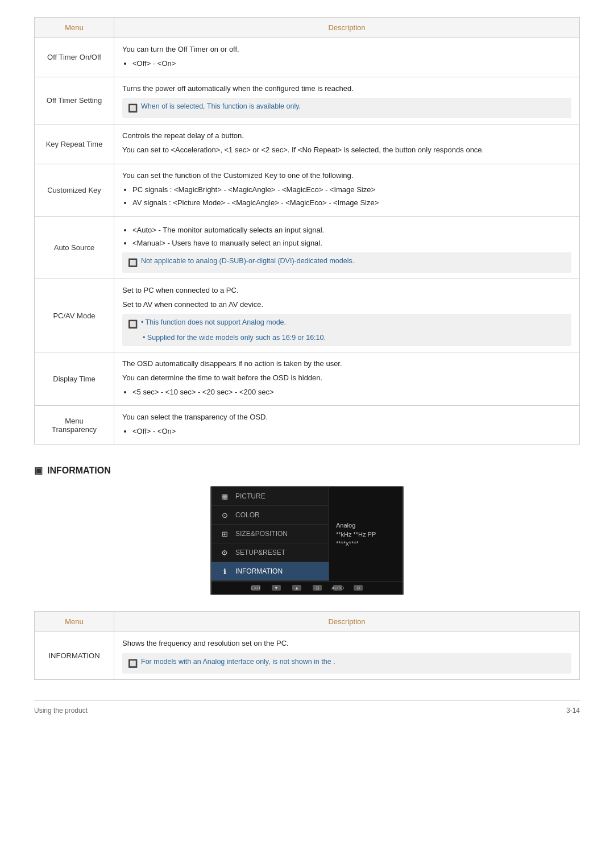 This screenshot has height=868, width=614. What do you see at coordinates (270, 497) in the screenshot?
I see `osd-menu-item: ▦PICTURE` at bounding box center [270, 497].